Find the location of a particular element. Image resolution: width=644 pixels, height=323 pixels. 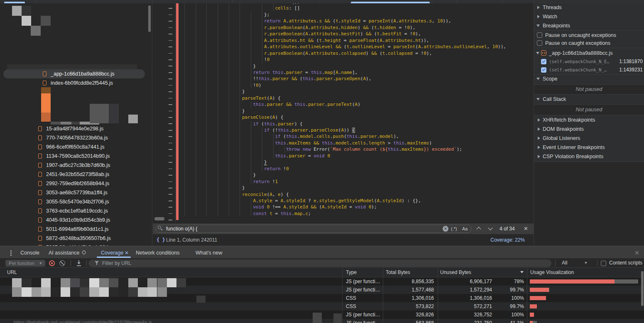

sidebar-section-scope: Scope is located at coordinates (550, 79).